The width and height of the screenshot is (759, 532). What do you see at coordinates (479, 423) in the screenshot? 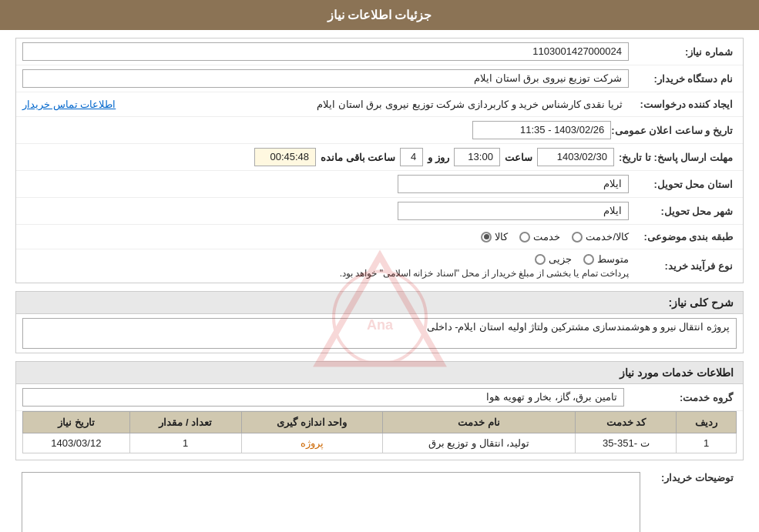
I see `col-service-name: نام خدمت` at bounding box center [479, 423].